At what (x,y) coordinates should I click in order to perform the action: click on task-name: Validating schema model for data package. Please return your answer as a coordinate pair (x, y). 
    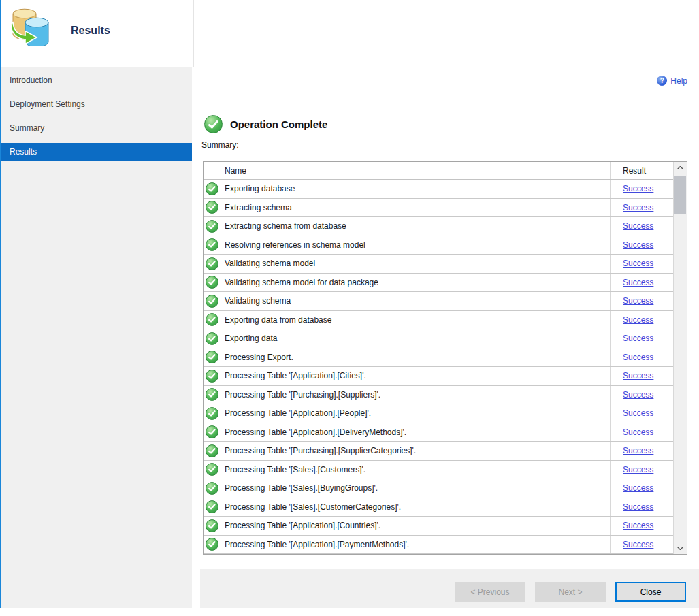
    Looking at the image, I should click on (416, 283).